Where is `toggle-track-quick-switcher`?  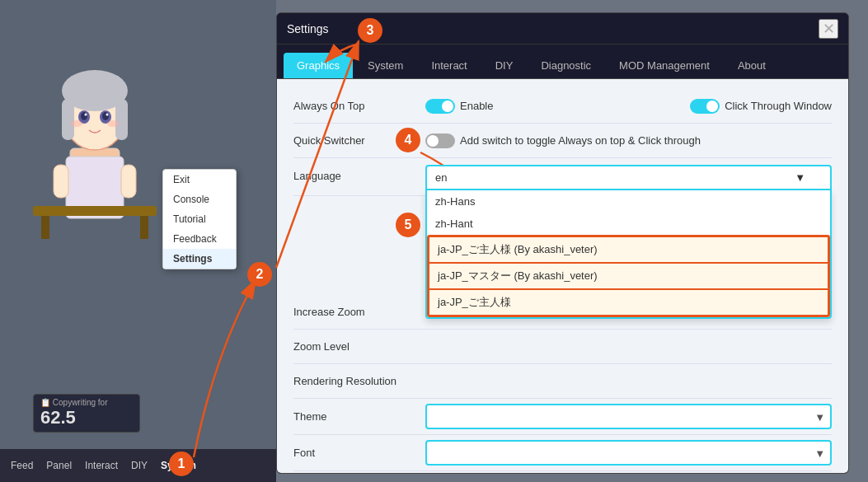 toggle-track-quick-switcher is located at coordinates (440, 141).